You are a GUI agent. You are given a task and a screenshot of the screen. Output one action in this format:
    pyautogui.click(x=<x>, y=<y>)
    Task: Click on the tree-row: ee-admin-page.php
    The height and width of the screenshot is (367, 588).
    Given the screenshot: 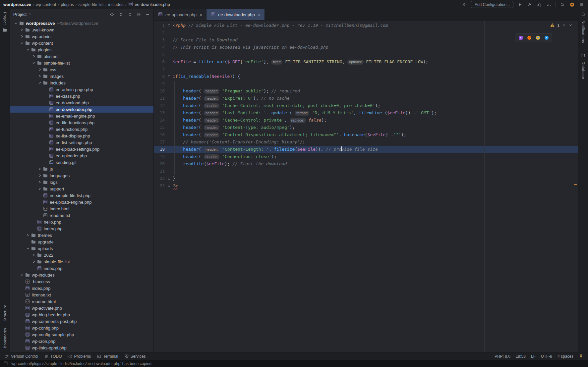 What is the action you would take?
    pyautogui.click(x=82, y=89)
    